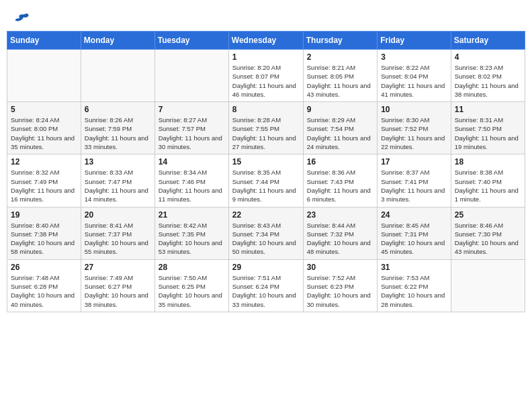 This screenshot has width=532, height=411. Describe the element at coordinates (266, 285) in the screenshot. I see `calendar-cell: 29Sunrise: 7:51 AM Sunset: 6:24 PM Dayli…` at that location.